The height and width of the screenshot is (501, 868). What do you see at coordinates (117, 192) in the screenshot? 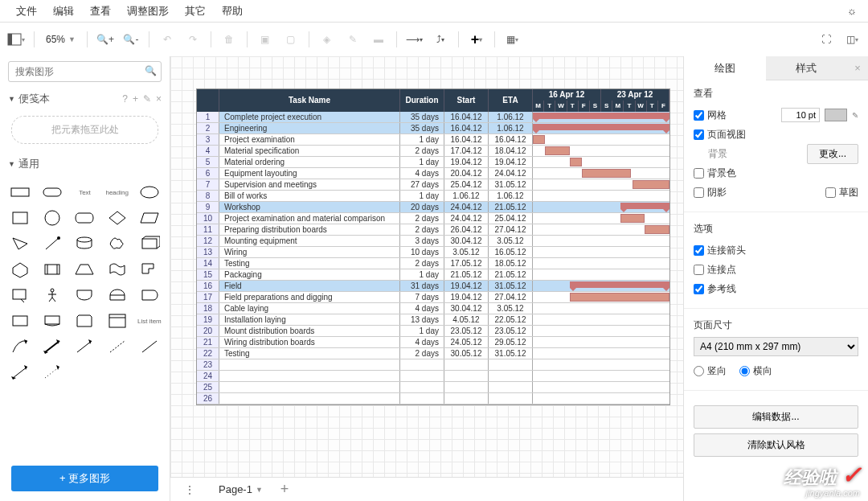
I see `shape-3: heading` at bounding box center [117, 192].